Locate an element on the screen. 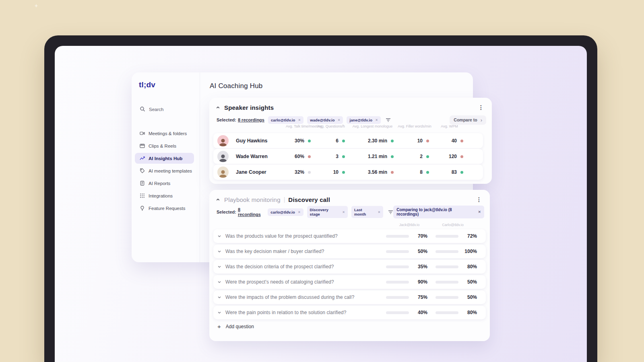 Image resolution: width=644 pixels, height=362 pixels. sidebar-item-label: AI Reports is located at coordinates (159, 183).